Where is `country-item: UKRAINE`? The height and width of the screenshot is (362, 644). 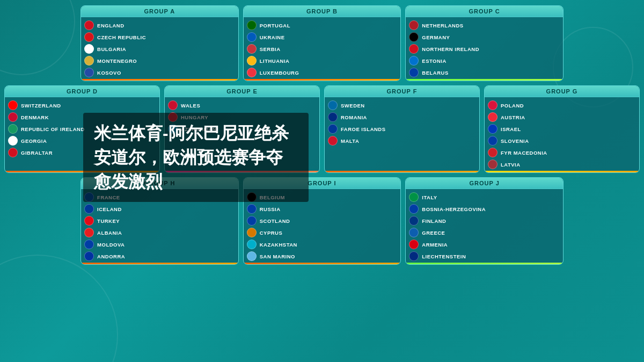
country-item: UKRAINE is located at coordinates (322, 37).